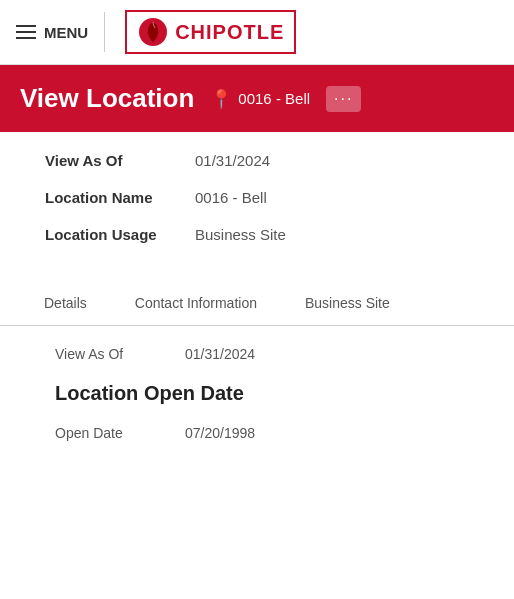 Image resolution: width=514 pixels, height=599 pixels. I want to click on location-id: 0016 - Bell, so click(274, 98).